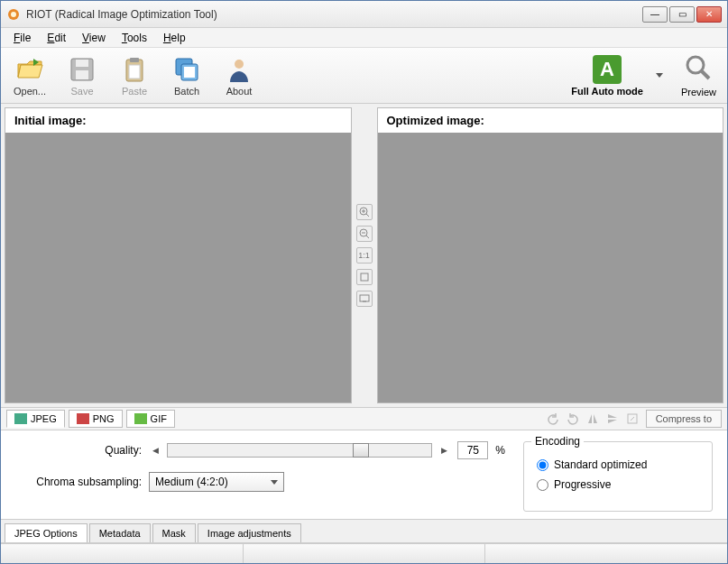  Describe the element at coordinates (607, 69) in the screenshot. I see `auto-mode-icon: A` at that location.